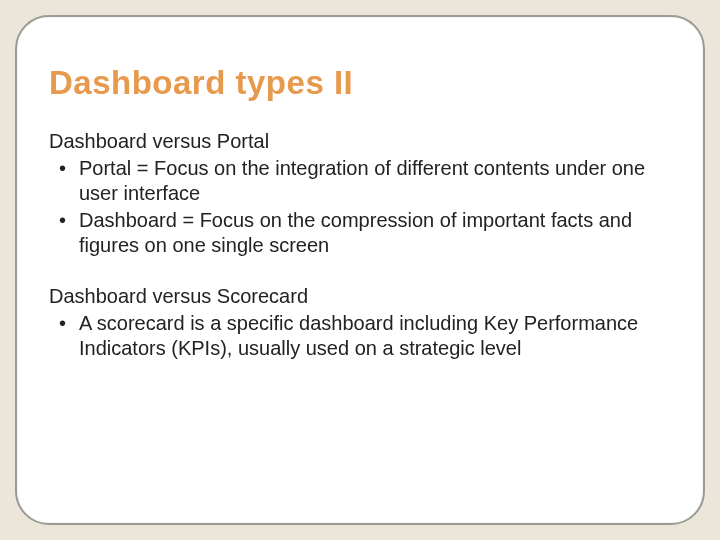  What do you see at coordinates (360, 233) in the screenshot?
I see `list-item: Dashboard = Focus on the compression of …` at bounding box center [360, 233].